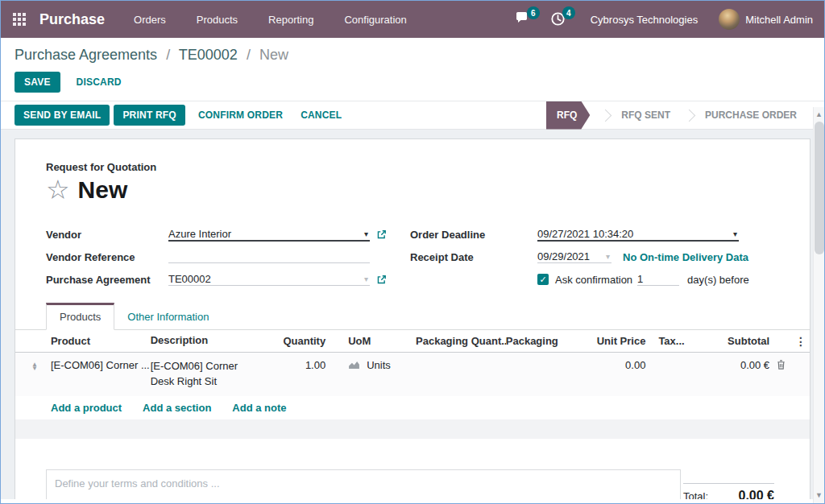 This screenshot has height=504, width=825. What do you see at coordinates (294, 341) in the screenshot?
I see `header-quantity: Quantity` at bounding box center [294, 341].